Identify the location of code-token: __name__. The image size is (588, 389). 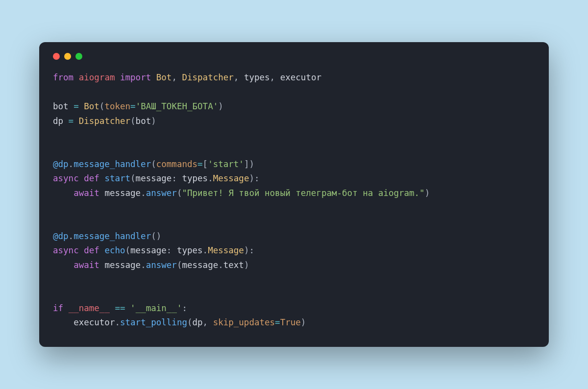
(89, 308).